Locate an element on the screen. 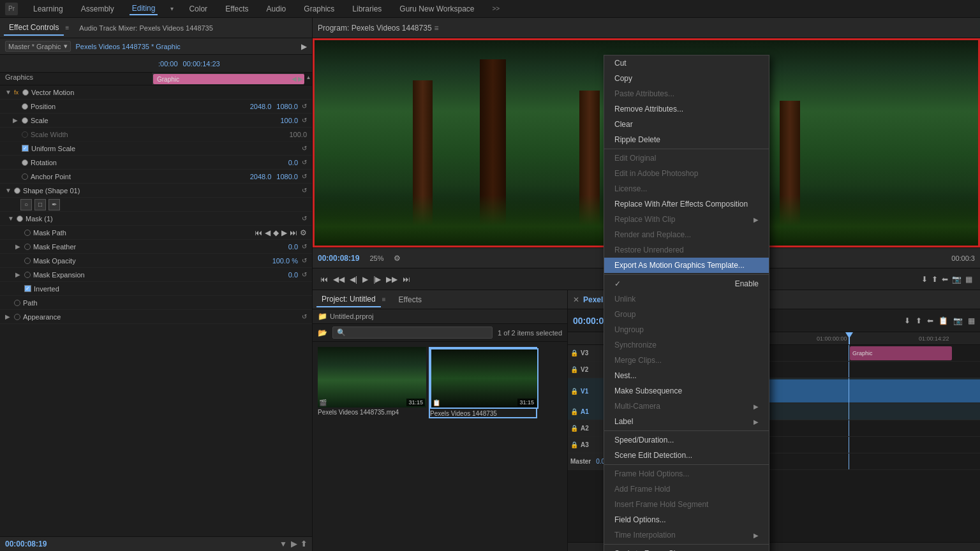  ec-row-position: Position 2048.0 1080.0 ↺ is located at coordinates (156, 107).